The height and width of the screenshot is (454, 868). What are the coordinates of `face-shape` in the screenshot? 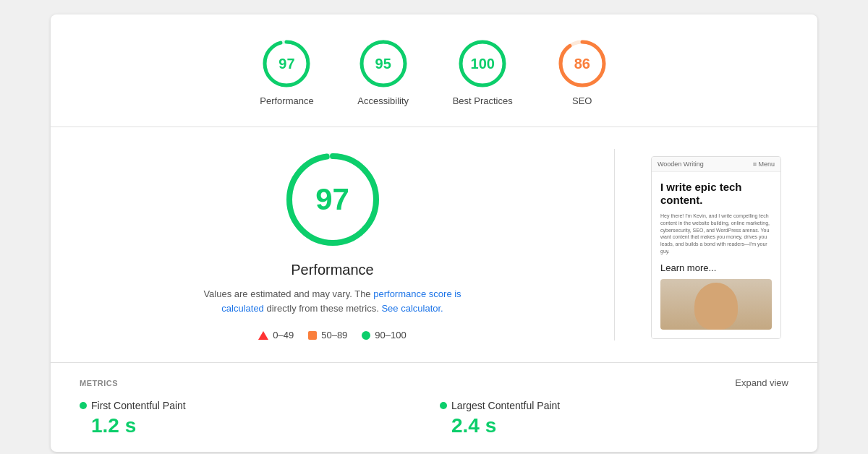 It's located at (716, 307).